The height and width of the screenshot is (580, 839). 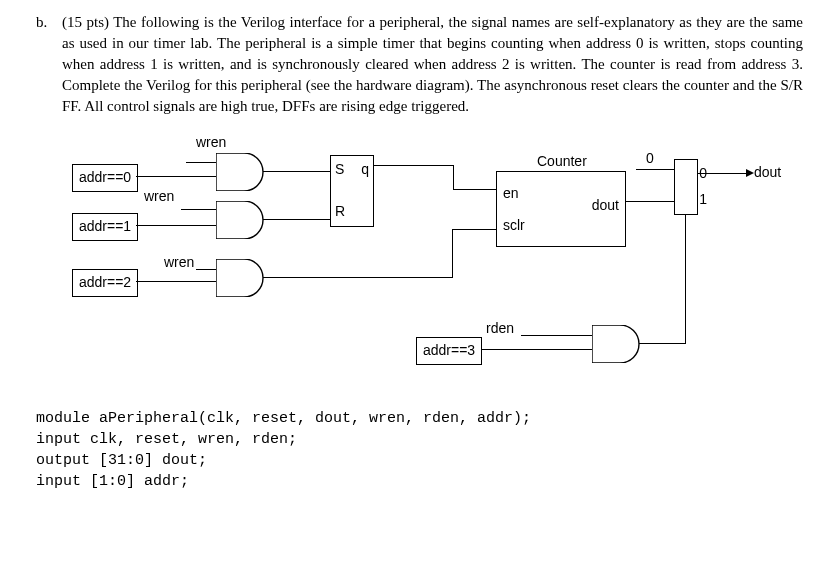 What do you see at coordinates (686, 187) in the screenshot?
I see `mux-block: 0 1` at bounding box center [686, 187].